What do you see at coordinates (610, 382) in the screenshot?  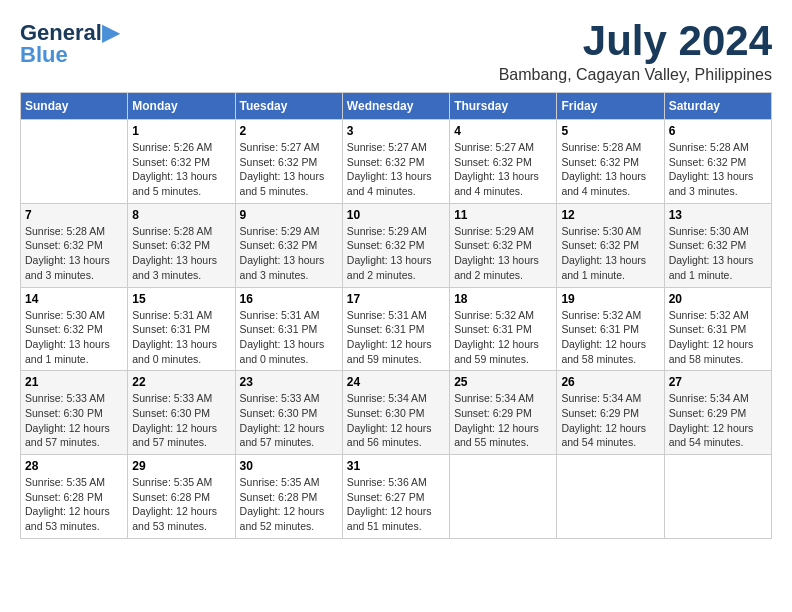 I see `day-number: 26` at bounding box center [610, 382].